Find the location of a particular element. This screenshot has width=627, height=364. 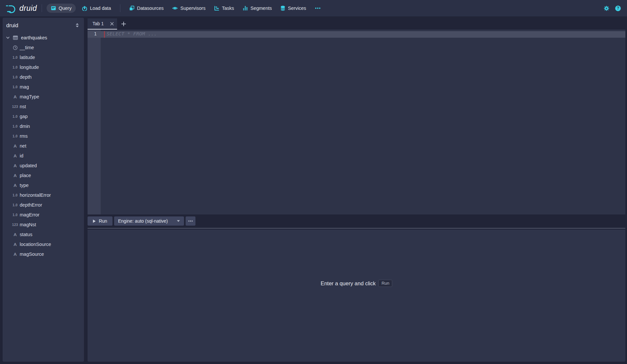

sidebar-title: druid is located at coordinates (12, 26).